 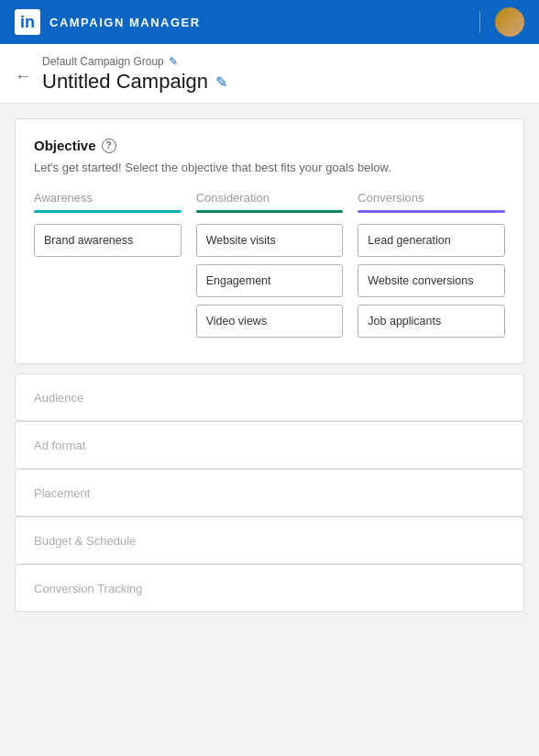 I want to click on breadcrumb-group: Default Campaign Group ✎, so click(x=135, y=61).